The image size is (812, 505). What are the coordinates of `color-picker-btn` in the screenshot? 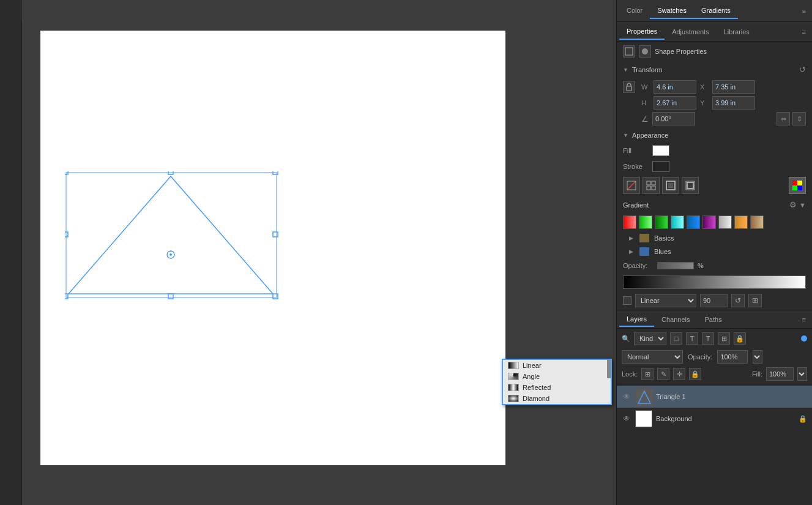 It's located at (797, 185).